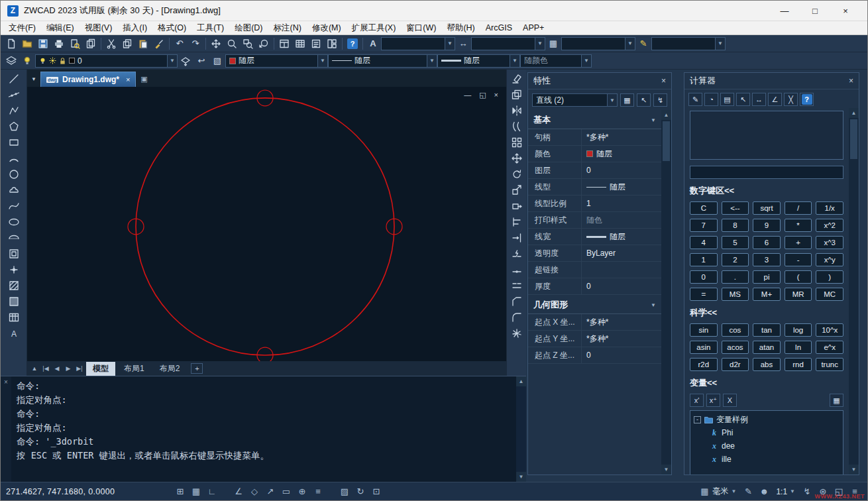 The height and width of the screenshot is (501, 868). Describe the element at coordinates (798, 277) in the screenshot. I see `calc-button: (` at that location.